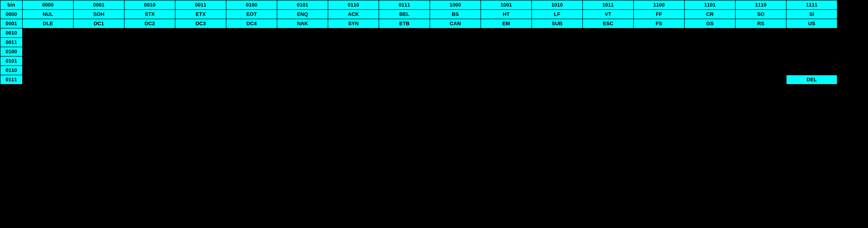 The width and height of the screenshot is (868, 228). I want to click on table-cell: BEL, so click(404, 14).